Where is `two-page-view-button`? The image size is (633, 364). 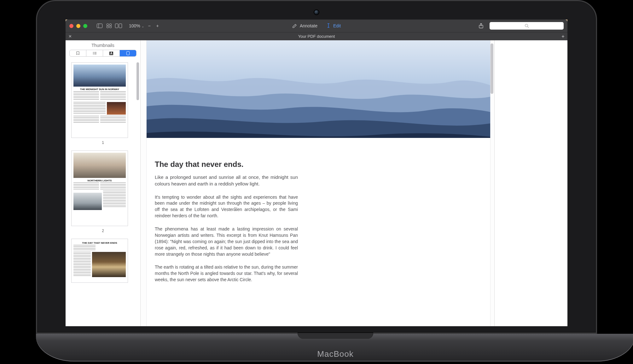 two-page-view-button is located at coordinates (119, 26).